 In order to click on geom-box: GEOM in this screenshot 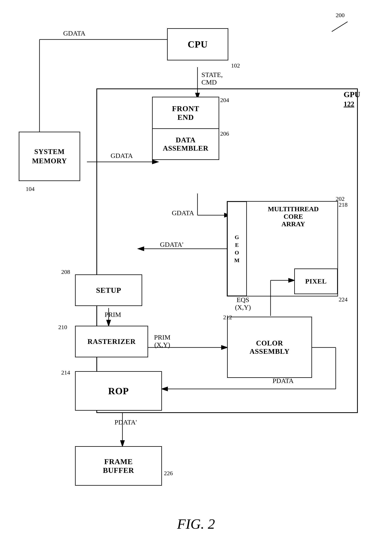, I will do `click(237, 249)`.